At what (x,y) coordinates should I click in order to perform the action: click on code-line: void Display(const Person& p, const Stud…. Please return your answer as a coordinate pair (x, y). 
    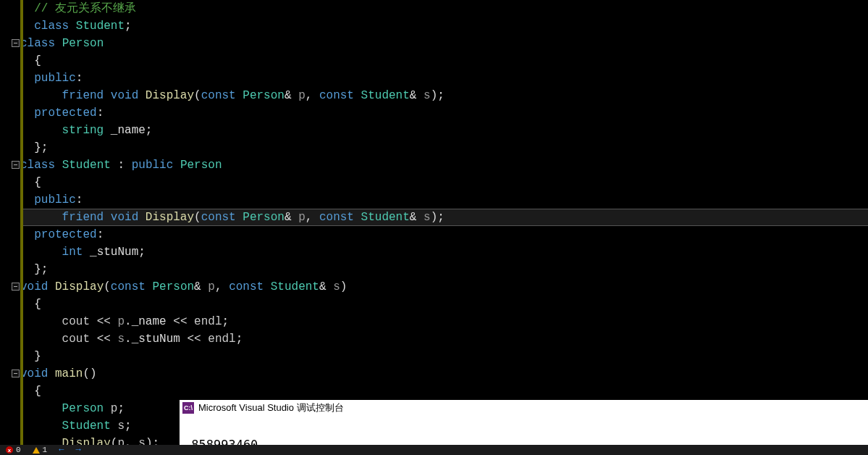
    Looking at the image, I should click on (444, 287).